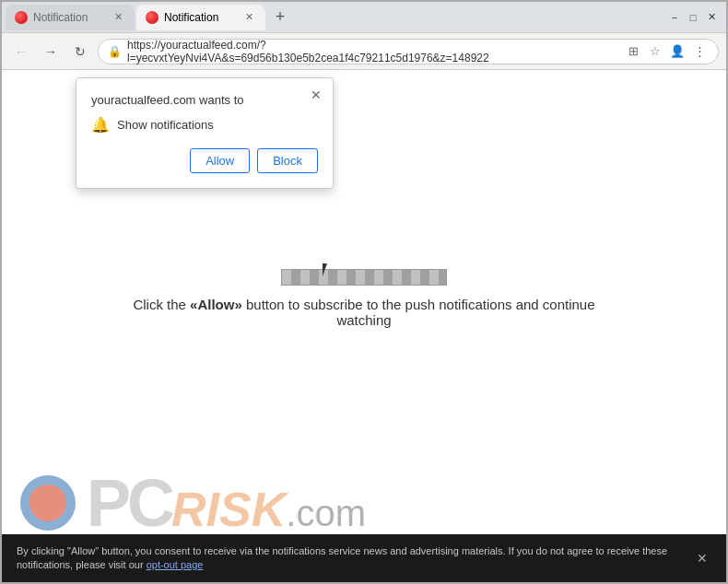 The image size is (728, 584). Describe the element at coordinates (364, 52) in the screenshot. I see `address-bar: ← → ↻ 🔒 https://youractualfeed.com/?l=ye…` at that location.